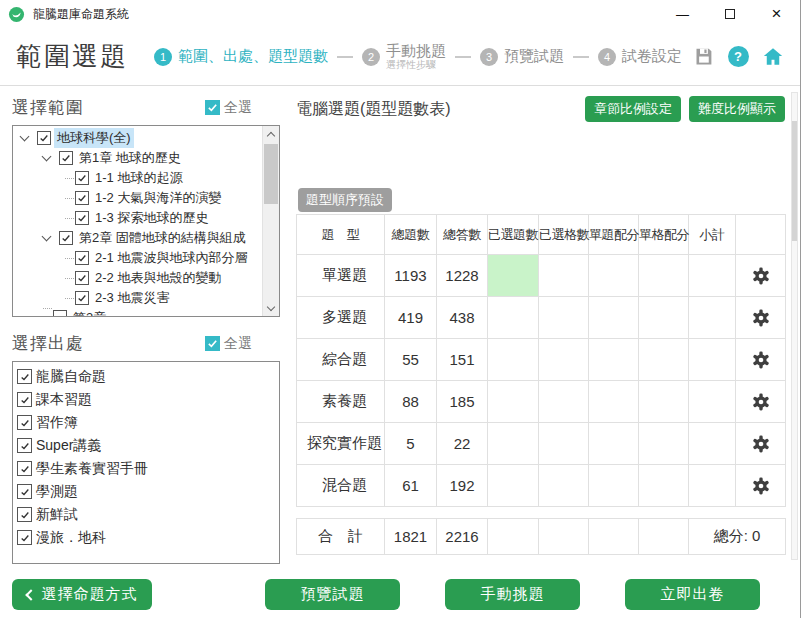 The image size is (801, 618). What do you see at coordinates (512, 594) in the screenshot?
I see `manual-pick-button: 手動挑題` at bounding box center [512, 594].